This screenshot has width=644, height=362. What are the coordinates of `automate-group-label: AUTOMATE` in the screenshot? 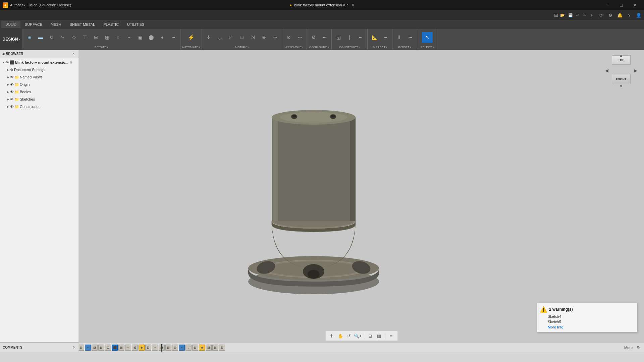 It's located at (191, 47).